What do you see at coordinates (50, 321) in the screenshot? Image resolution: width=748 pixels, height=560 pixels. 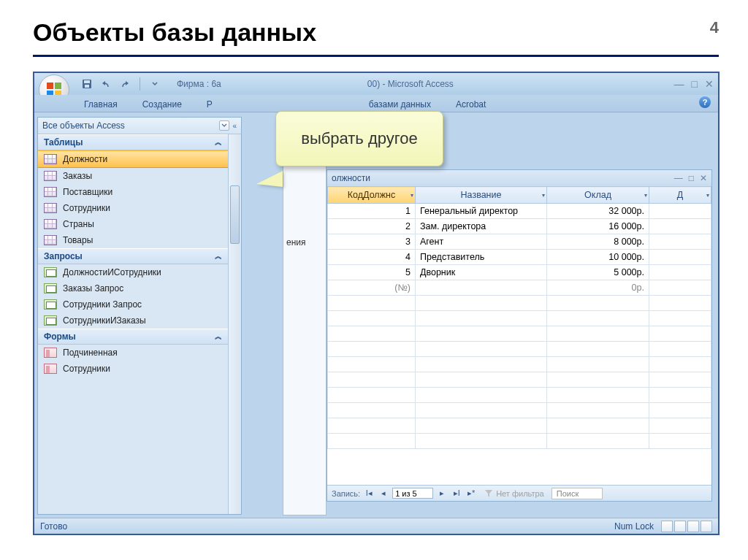 I see `query-icon` at bounding box center [50, 321].